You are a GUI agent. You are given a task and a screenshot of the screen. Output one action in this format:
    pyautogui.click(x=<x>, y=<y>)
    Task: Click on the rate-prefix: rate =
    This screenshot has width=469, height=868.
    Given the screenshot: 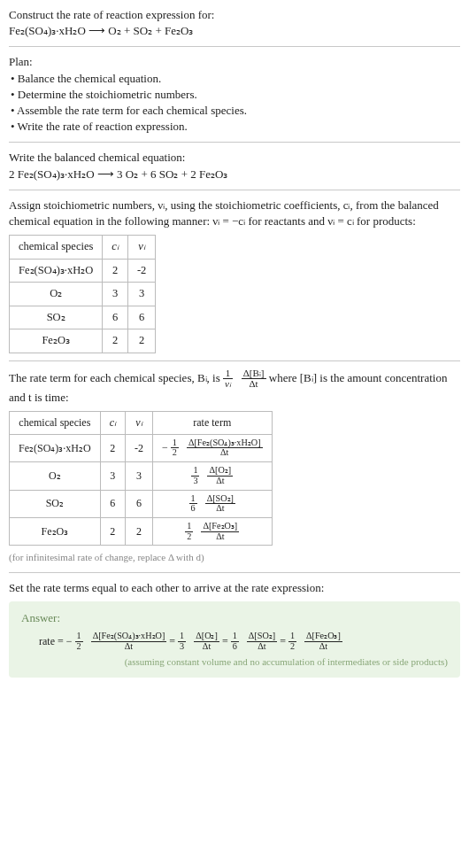 What is the action you would take?
    pyautogui.click(x=53, y=641)
    